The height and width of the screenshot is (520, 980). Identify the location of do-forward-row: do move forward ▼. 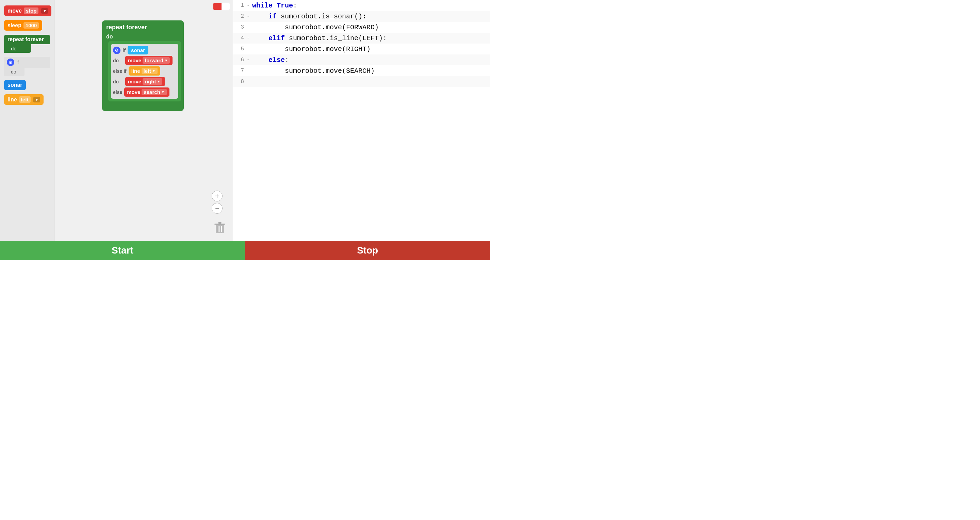
(145, 60).